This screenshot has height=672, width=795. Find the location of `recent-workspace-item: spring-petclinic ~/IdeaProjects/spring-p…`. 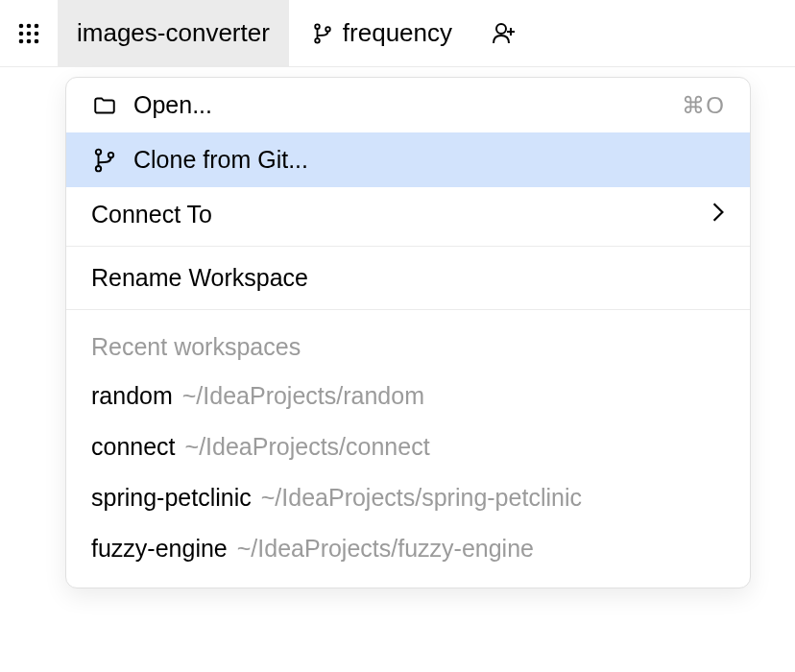

recent-workspace-item: spring-petclinic ~/IdeaProjects/spring-p… is located at coordinates (408, 497).